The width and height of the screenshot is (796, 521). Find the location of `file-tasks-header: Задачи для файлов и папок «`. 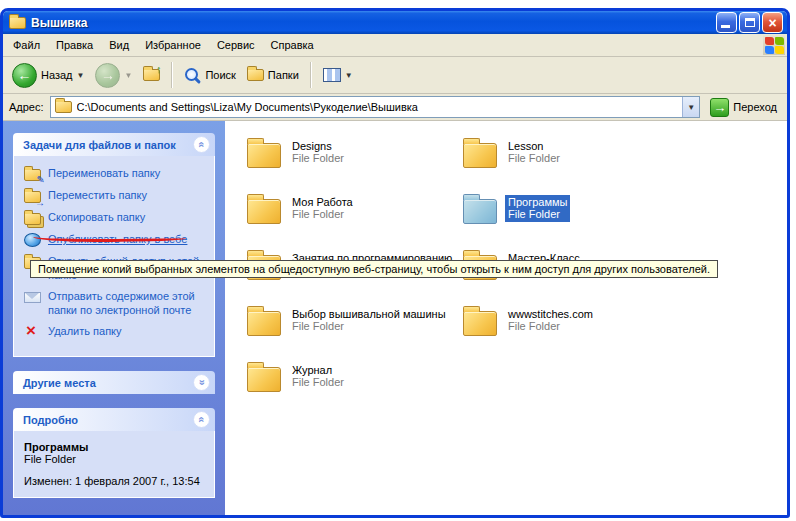

file-tasks-header: Задачи для файлов и папок « is located at coordinates (114, 144).